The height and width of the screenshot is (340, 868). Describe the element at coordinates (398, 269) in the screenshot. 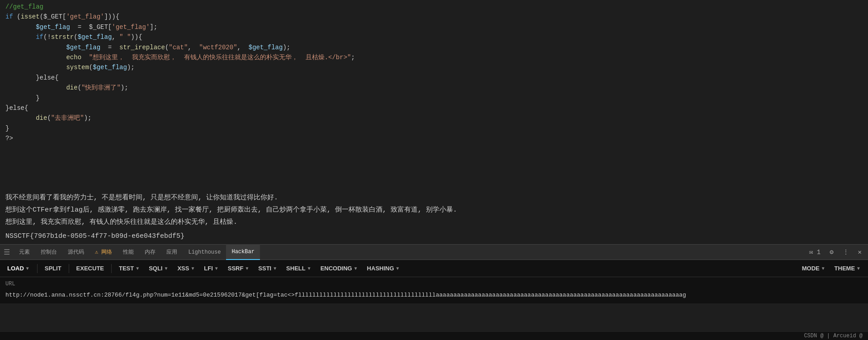

I see `hashing-arrow: ▼` at that location.